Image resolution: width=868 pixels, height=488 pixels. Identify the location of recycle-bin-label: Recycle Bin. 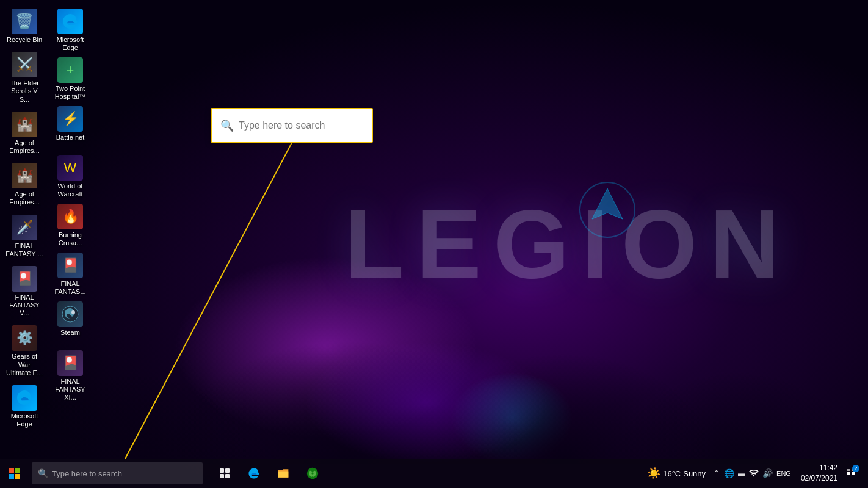
(24, 40).